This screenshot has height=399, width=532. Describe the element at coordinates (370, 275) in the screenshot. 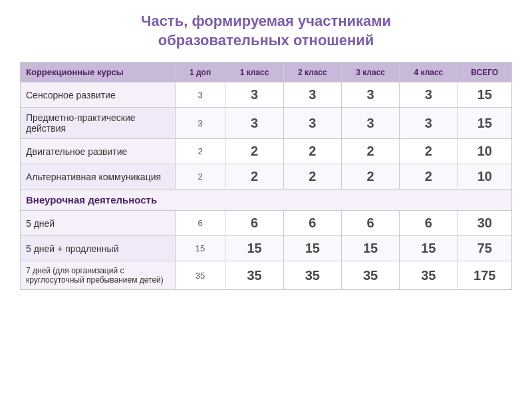

I see `cell-v4: 35` at that location.